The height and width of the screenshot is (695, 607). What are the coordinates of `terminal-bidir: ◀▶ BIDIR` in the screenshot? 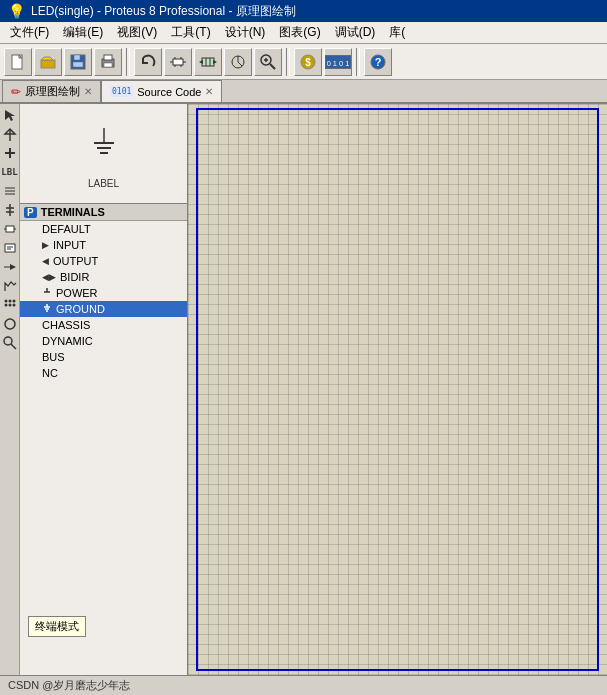 It's located at (104, 277).